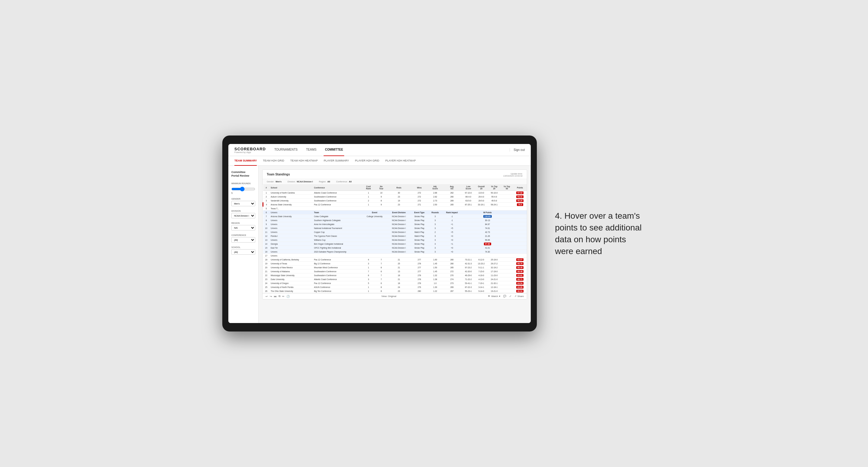 The width and height of the screenshot is (868, 467). Describe the element at coordinates (395, 240) in the screenshot. I see `expanded-row: 13 Univers Williams Cup NCAA Division I …` at that location.